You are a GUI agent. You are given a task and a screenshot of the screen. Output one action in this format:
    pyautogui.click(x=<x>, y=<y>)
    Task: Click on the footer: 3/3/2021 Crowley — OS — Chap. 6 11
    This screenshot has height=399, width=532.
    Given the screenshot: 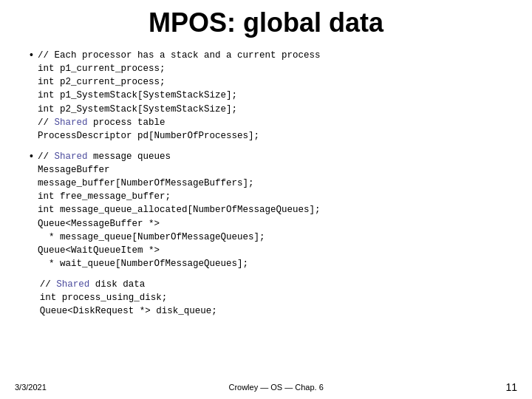 What is the action you would take?
    pyautogui.click(x=266, y=387)
    